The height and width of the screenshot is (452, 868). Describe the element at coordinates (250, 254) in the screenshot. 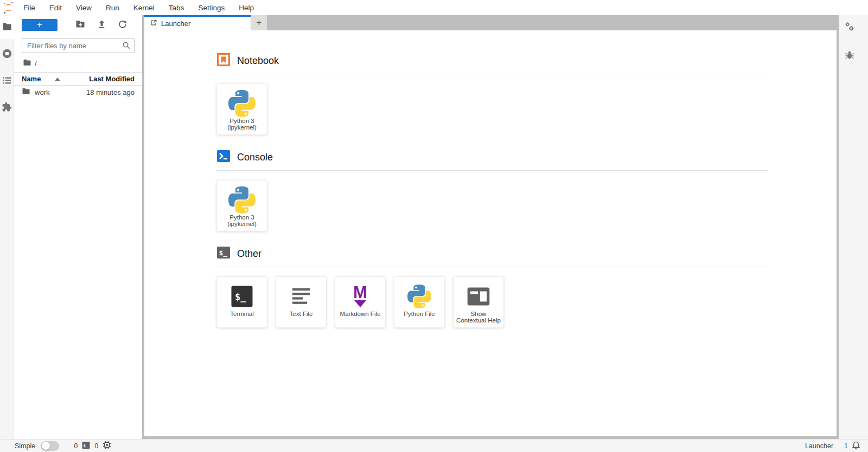

I see `section-title: Other` at that location.